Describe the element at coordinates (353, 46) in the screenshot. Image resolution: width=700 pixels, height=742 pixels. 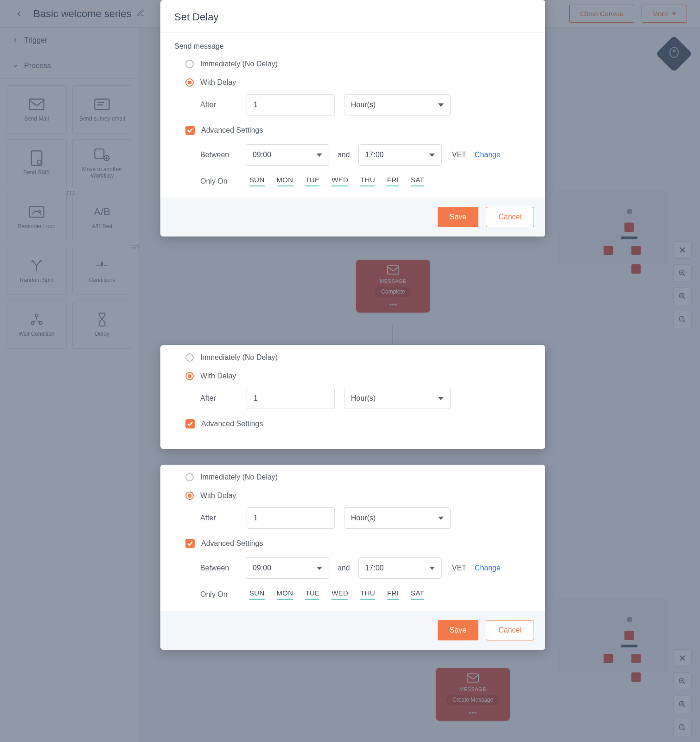
I see `send-message-label: Send message` at that location.